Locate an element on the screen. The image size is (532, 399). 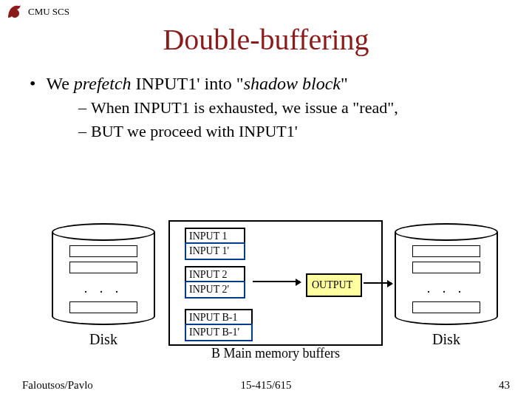
memory-box: INPUT 1 INPUT 1' INPUT 2 INPUT 2' INPUT … is located at coordinates (276, 283).